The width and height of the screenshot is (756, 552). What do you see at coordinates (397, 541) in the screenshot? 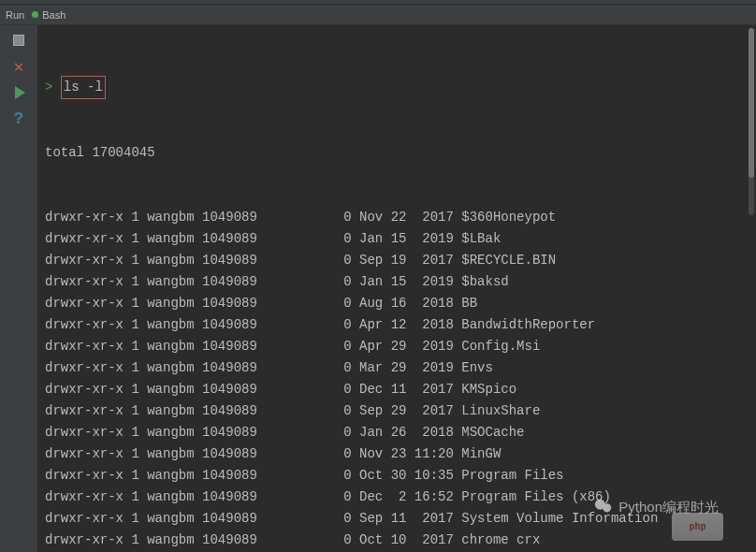
I see `listing-row: drwxr-xr-x 1 wangbm 1049089 0 Oct 10 201…` at bounding box center [397, 541].